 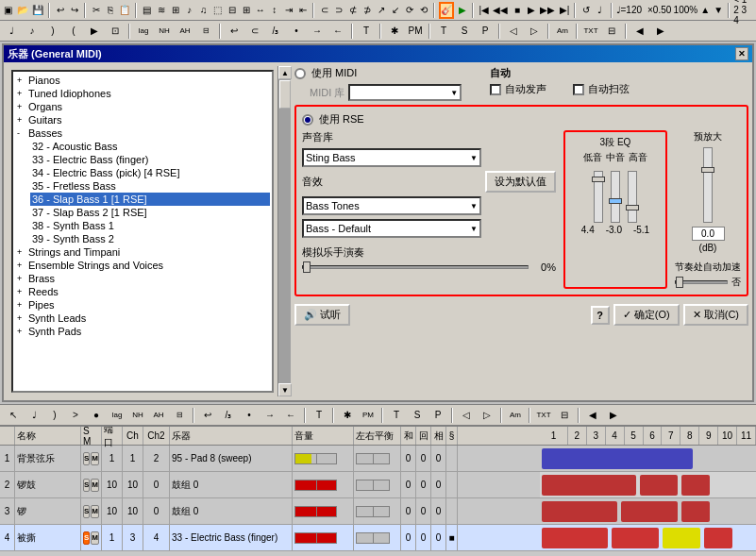 What do you see at coordinates (500, 10) in the screenshot?
I see `rew-btn: ◀◀` at bounding box center [500, 10].